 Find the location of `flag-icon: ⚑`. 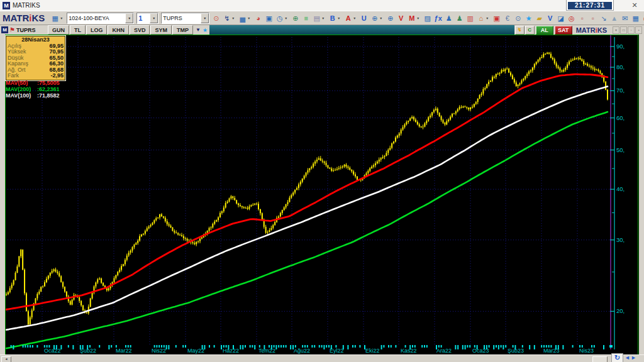

flag-icon: ⚑ is located at coordinates (13, 30).